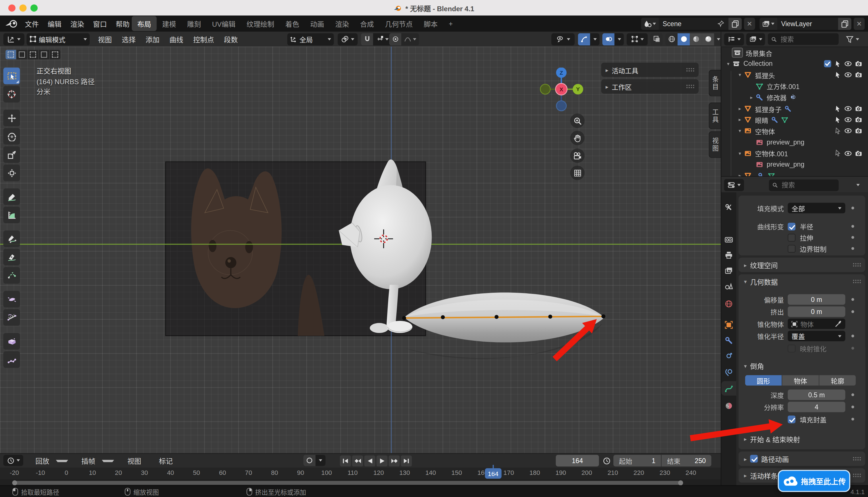 The width and height of the screenshot is (868, 497). Describe the element at coordinates (729, 388) in the screenshot. I see `tab-object-data` at that location.